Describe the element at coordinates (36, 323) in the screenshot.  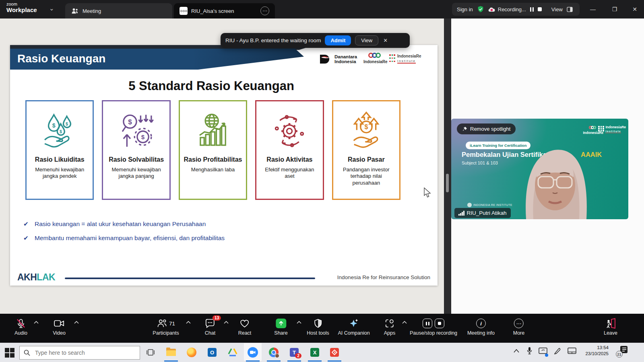
I see `audio-options-caret-icon` at that location.